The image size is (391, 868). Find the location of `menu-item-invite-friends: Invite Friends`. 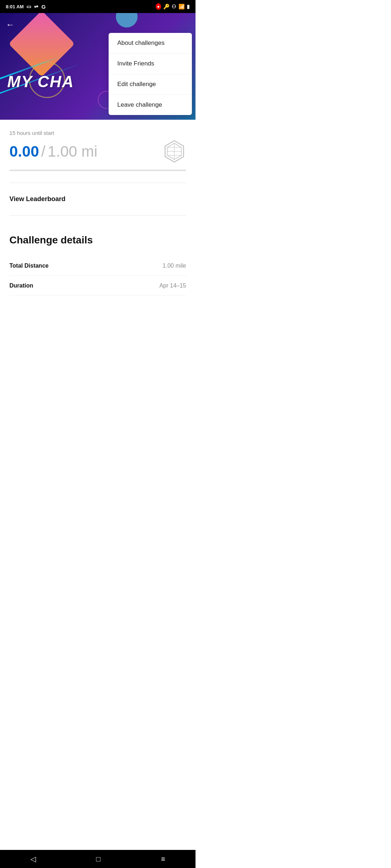

menu-item-invite-friends: Invite Friends is located at coordinates (150, 64).